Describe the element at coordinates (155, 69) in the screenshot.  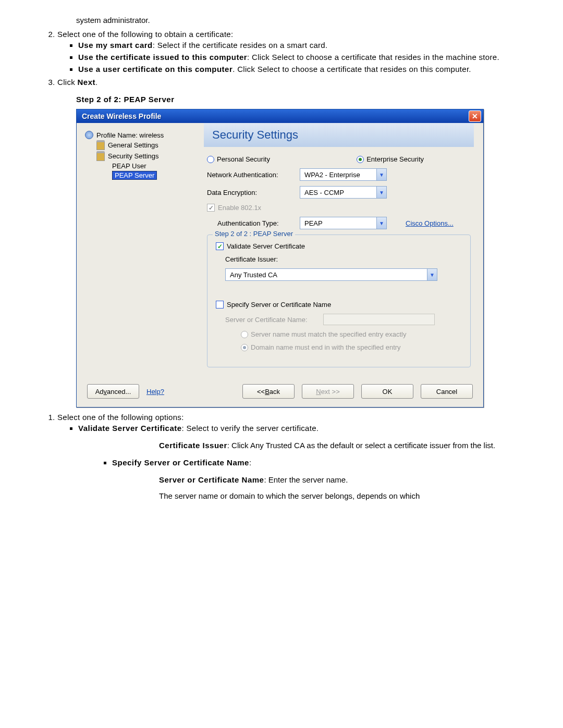
I see `opt-user-label: Use a user certificate on this computer` at that location.